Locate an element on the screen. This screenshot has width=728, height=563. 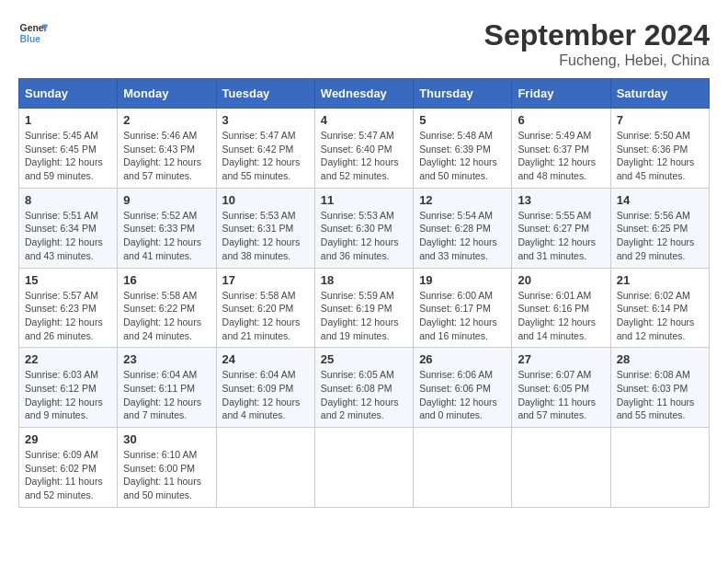
day-info: Sunrise: 5:47 AM Sunset: 6:40 PM Dayligh… is located at coordinates (364, 156).